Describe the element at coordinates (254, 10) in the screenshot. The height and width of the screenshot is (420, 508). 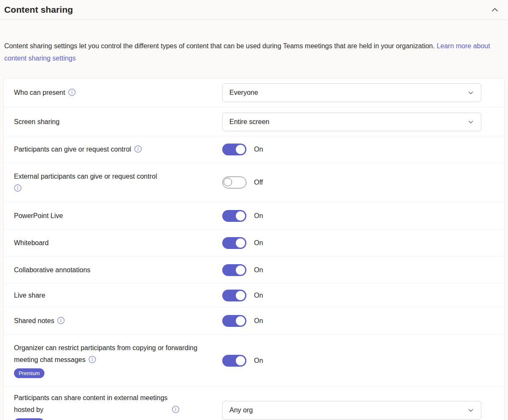
I see `section-header: Content sharing` at that location.